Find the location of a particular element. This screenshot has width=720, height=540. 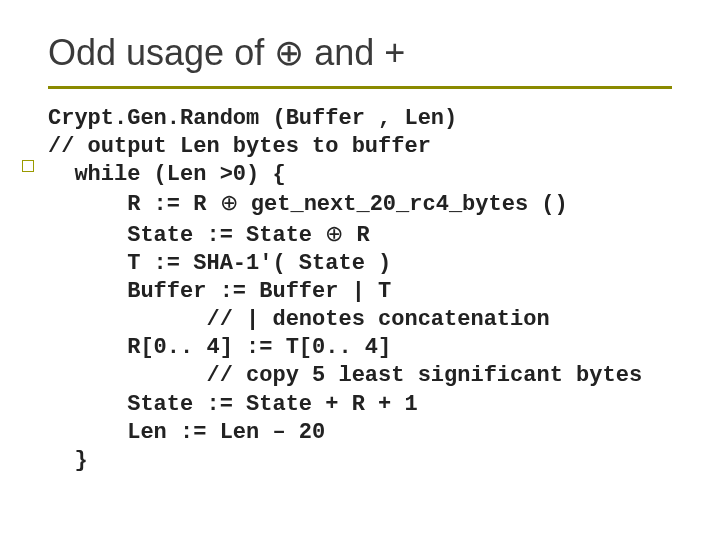

code-line: // | denotes concatenation is located at coordinates (299, 320).